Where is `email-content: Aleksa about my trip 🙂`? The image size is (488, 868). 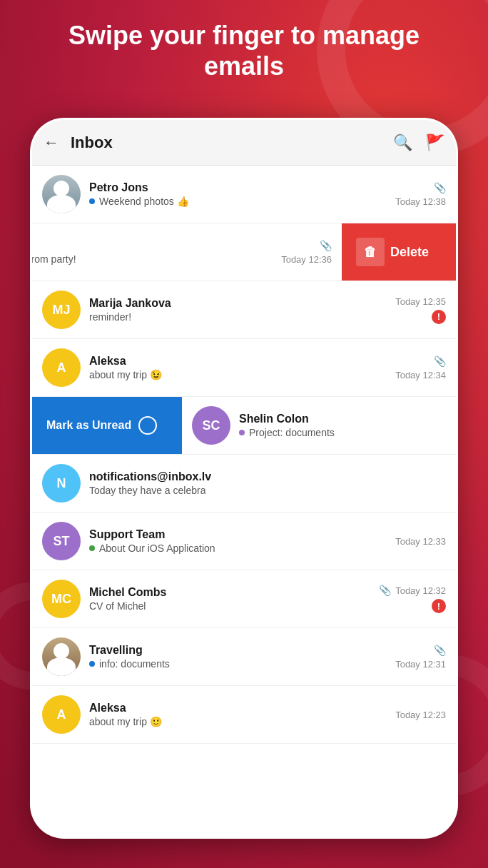
email-content: Aleksa about my trip 🙂 is located at coordinates (240, 715).